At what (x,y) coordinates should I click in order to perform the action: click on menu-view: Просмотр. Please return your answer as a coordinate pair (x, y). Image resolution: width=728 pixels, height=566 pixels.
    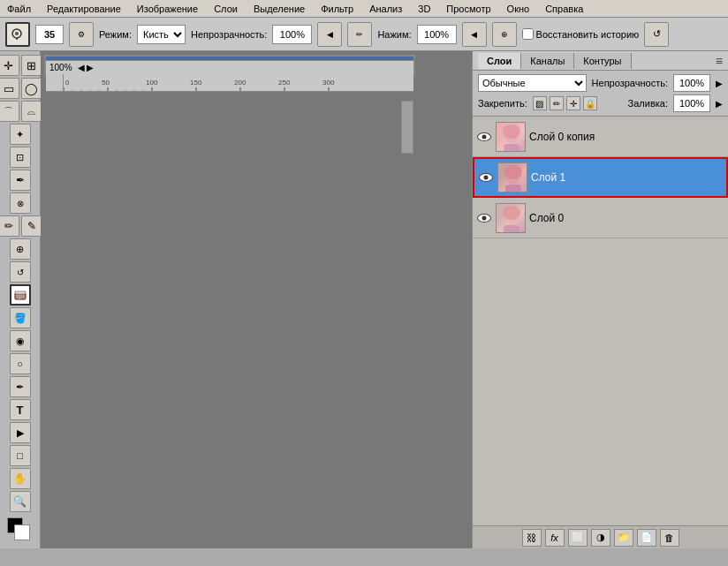
    Looking at the image, I should click on (468, 9).